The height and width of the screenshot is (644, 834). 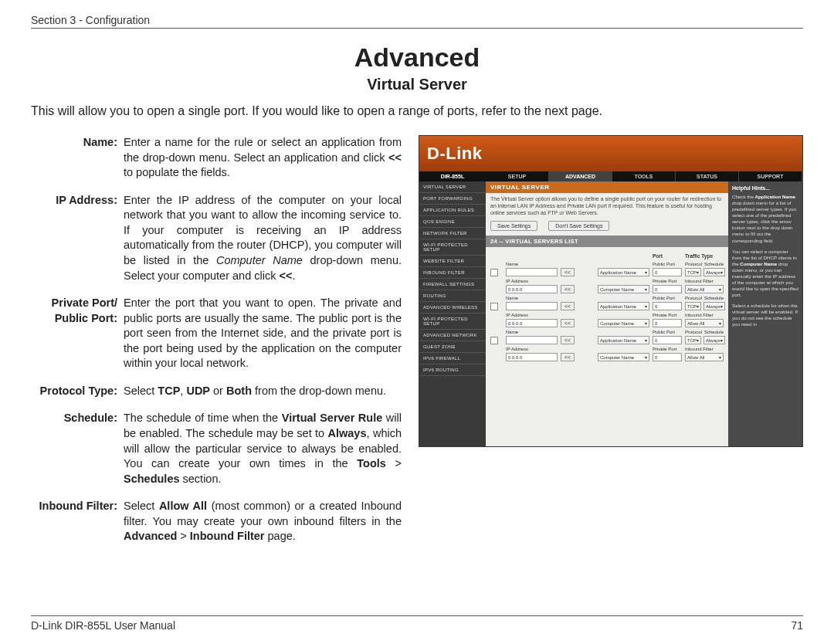 I want to click on sidebar-item-port-forwarding: PORT FORWARDING, so click(x=453, y=199).